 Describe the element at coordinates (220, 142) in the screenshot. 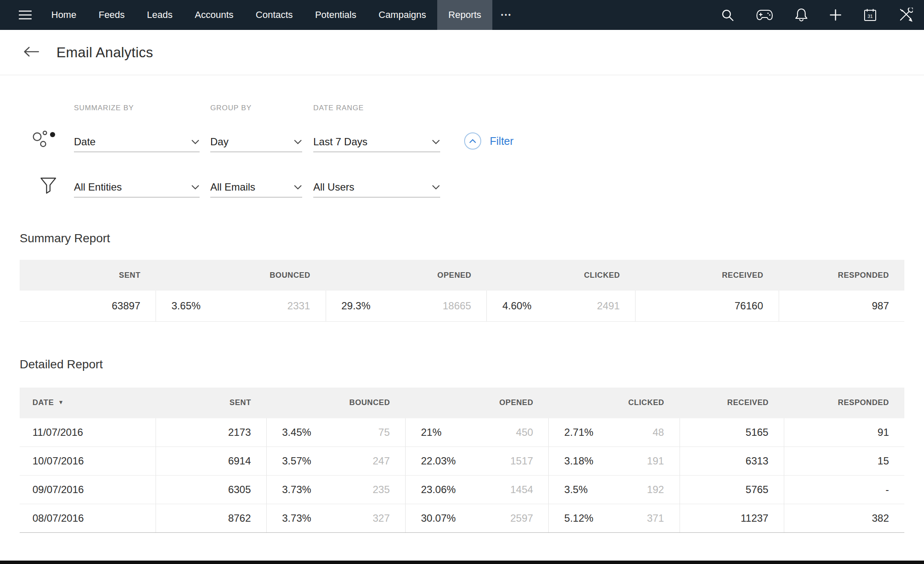

I see `dropdown-value: Day` at that location.